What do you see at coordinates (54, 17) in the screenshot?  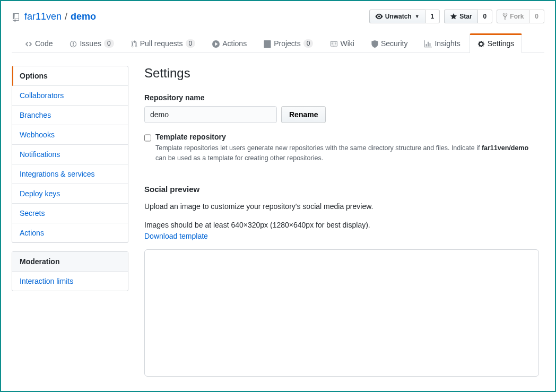 I see `repo-title: far11ven / demo` at bounding box center [54, 17].